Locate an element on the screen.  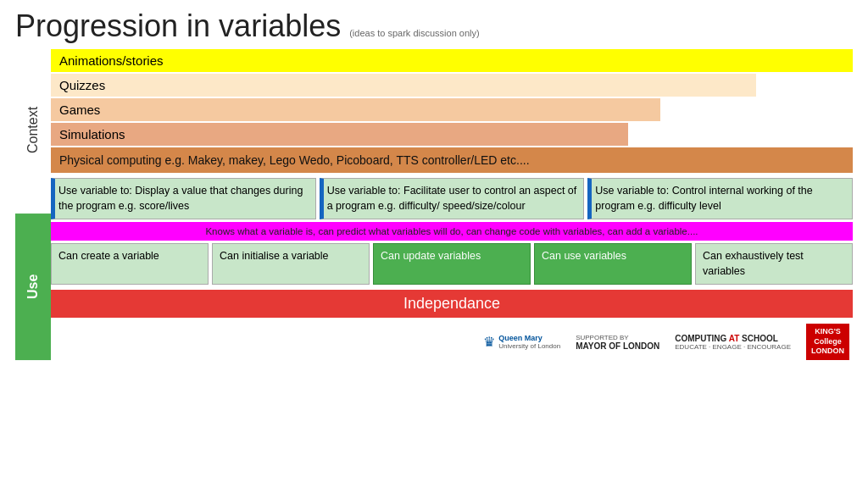
magenta-band: Knows what a variable is, can predict wh… is located at coordinates (452, 231).